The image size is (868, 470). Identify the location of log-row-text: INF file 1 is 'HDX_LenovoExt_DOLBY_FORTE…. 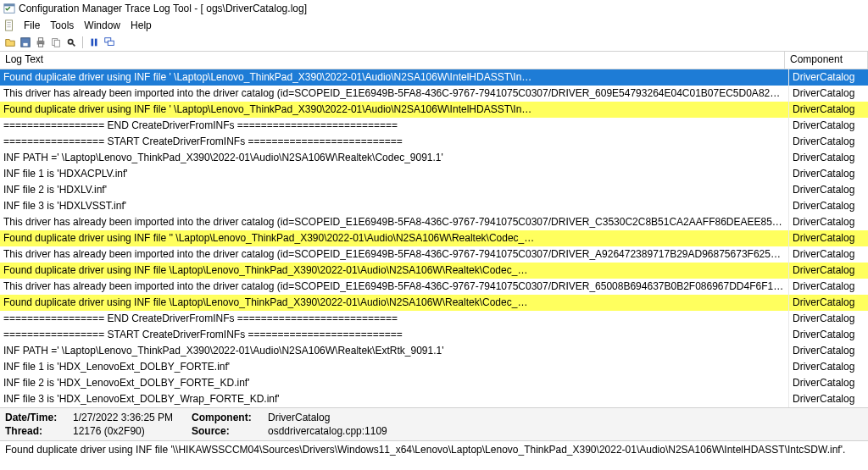
(395, 368).